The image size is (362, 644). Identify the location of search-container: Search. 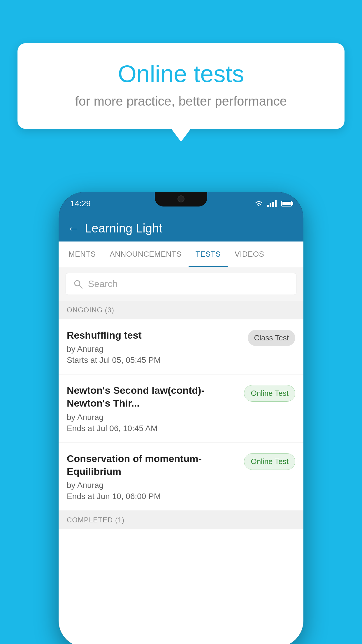
(181, 284).